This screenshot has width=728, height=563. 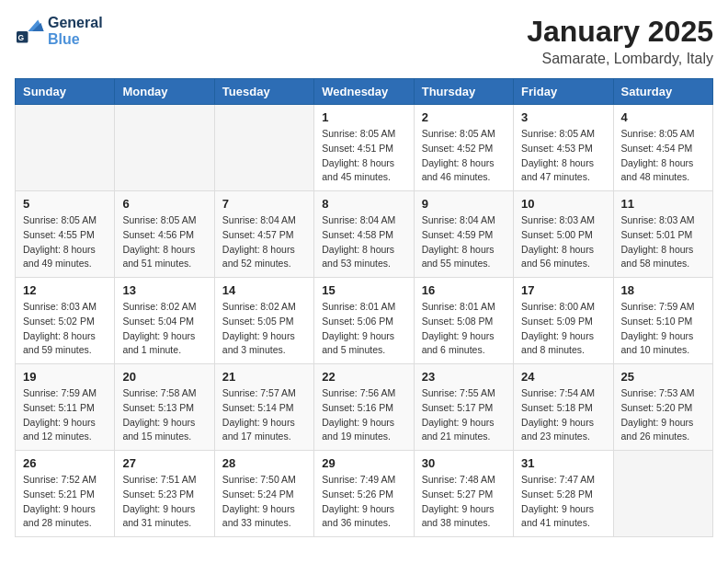 What do you see at coordinates (264, 235) in the screenshot?
I see `calendar-cell: 7Sunrise: 8:04 AM Sunset: 4:57 PM Daylig…` at bounding box center [264, 235].